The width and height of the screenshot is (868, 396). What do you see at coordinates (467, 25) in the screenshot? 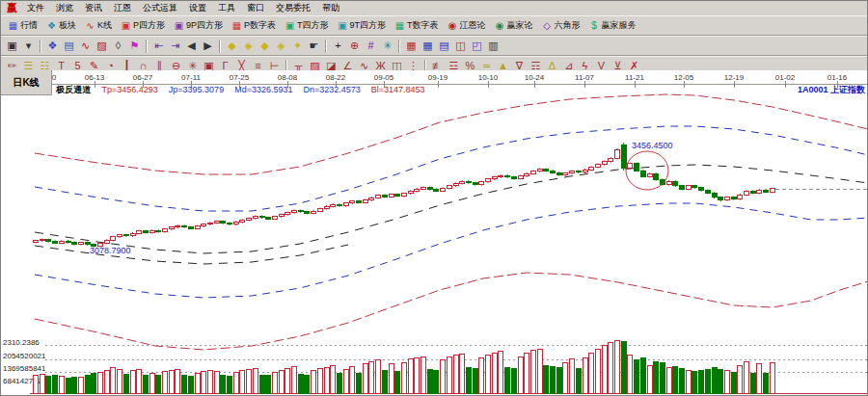
I see `toolbar-button-江恩论: ◉江恩论` at bounding box center [467, 25].